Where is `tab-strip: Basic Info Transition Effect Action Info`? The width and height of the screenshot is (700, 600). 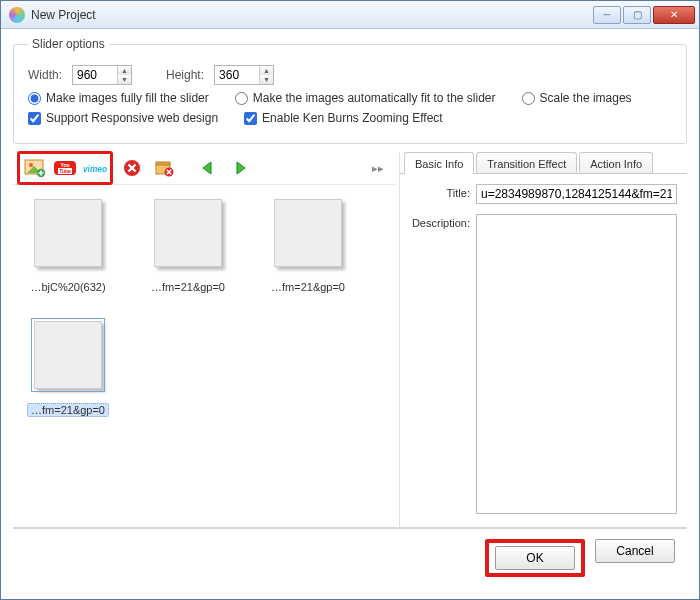
tab-strip: Basic Info Transition Effect Action Info is located at coordinates (544, 163).